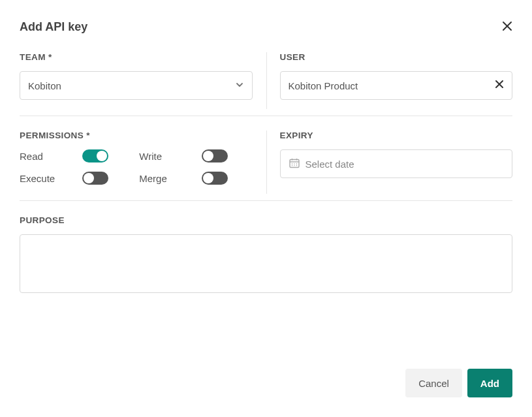 This screenshot has height=417, width=532. I want to click on permissions-label: PERMISSIONS *, so click(136, 136).